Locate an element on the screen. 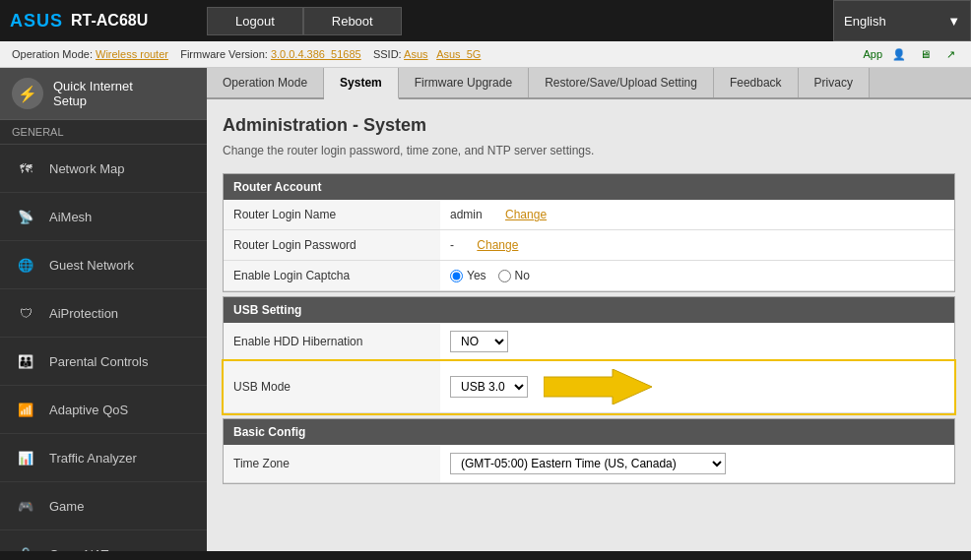 Image resolution: width=971 pixels, height=560 pixels. captcha-yes-radio: Yes is located at coordinates (469, 276).